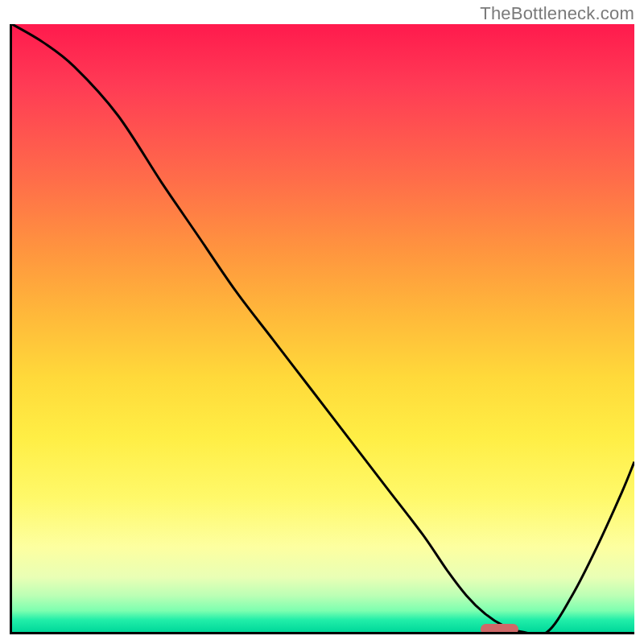 The image size is (644, 644). Describe the element at coordinates (499, 630) in the screenshot. I see `optimal-marker` at that location.